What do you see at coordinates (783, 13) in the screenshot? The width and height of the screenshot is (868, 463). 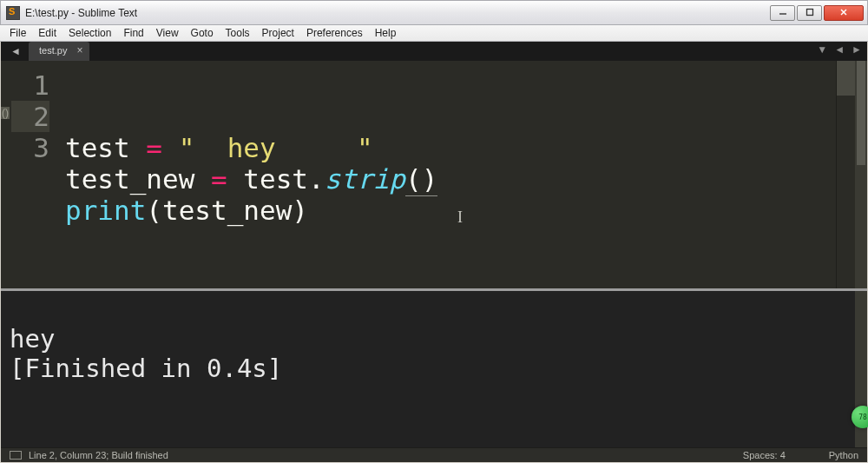 I see `minimize-button` at bounding box center [783, 13].